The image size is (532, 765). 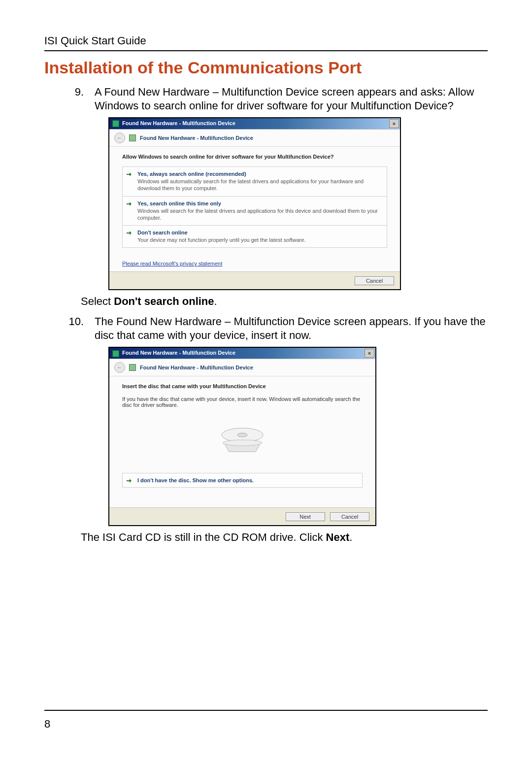 I want to click on cd-illustration, so click(x=242, y=440).